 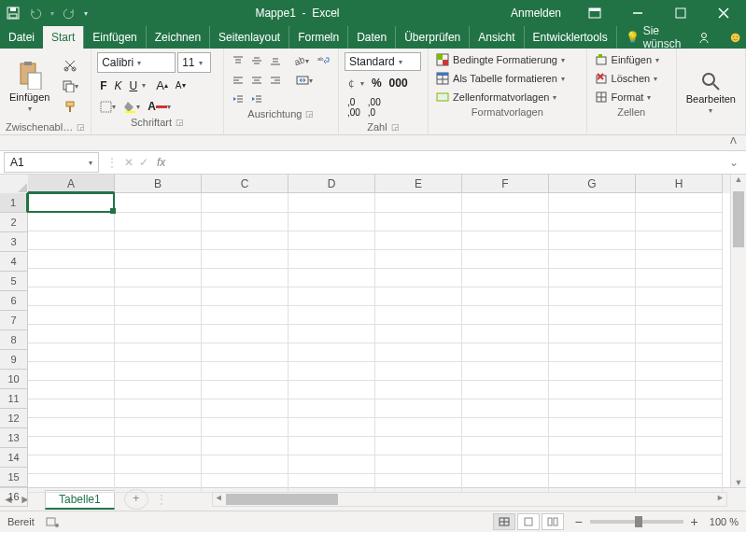 I want to click on zoom-slider, so click(x=637, y=522).